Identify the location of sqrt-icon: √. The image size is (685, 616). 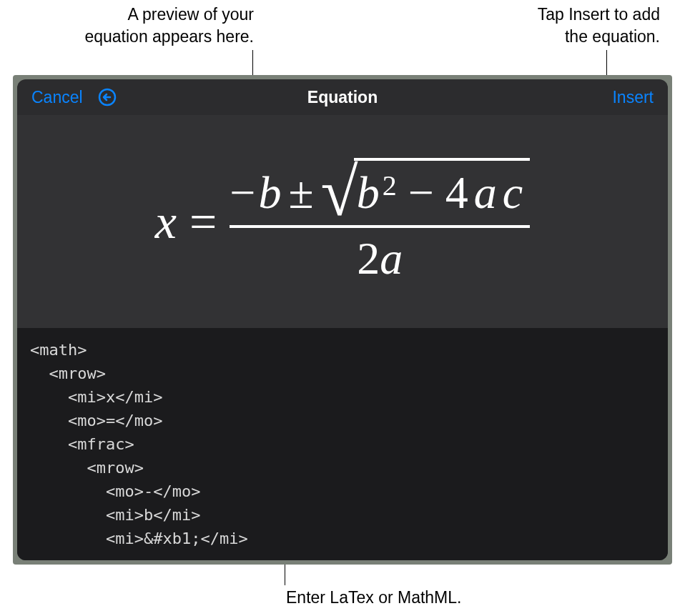
(340, 193).